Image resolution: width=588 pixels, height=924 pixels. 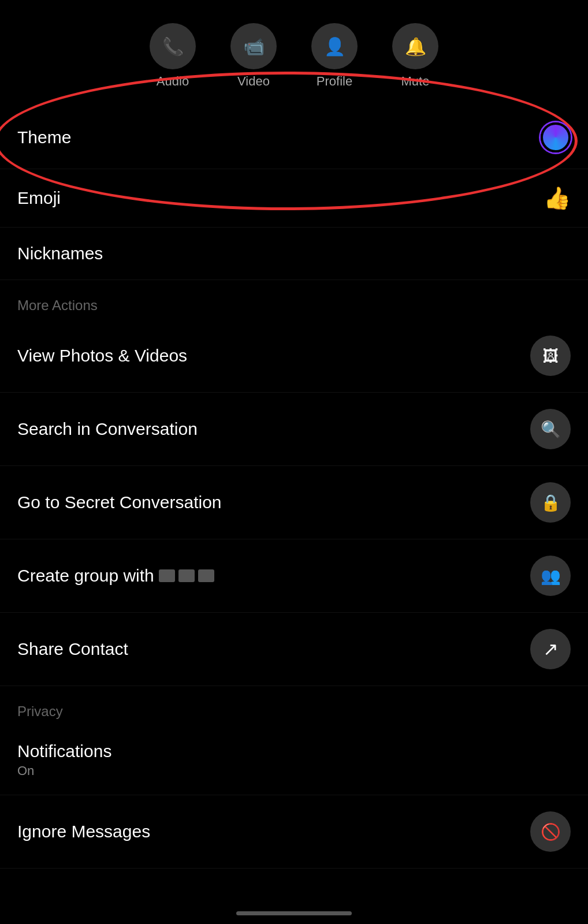 What do you see at coordinates (550, 576) in the screenshot?
I see `group-icon-circle: 👥` at bounding box center [550, 576].